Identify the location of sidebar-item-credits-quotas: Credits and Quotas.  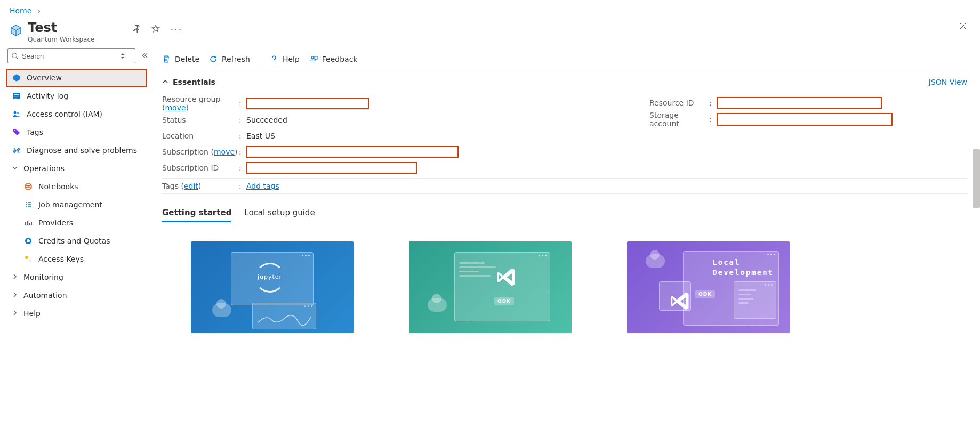
(79, 241).